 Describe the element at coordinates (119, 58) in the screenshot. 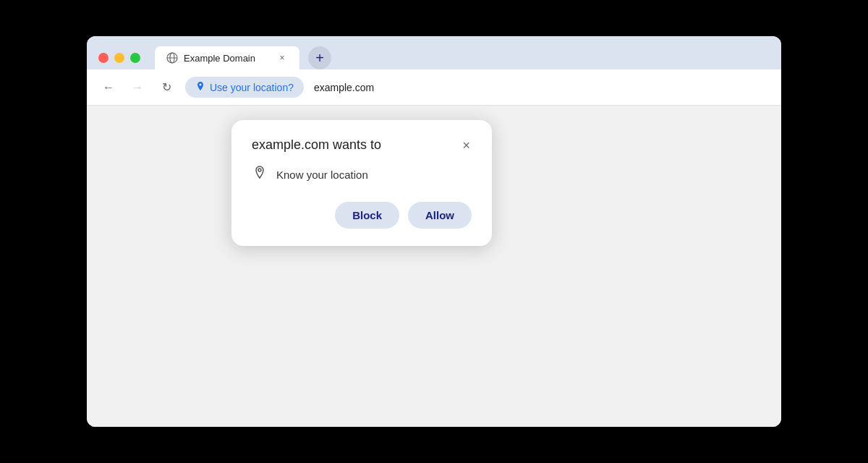

I see `minimize-button` at that location.